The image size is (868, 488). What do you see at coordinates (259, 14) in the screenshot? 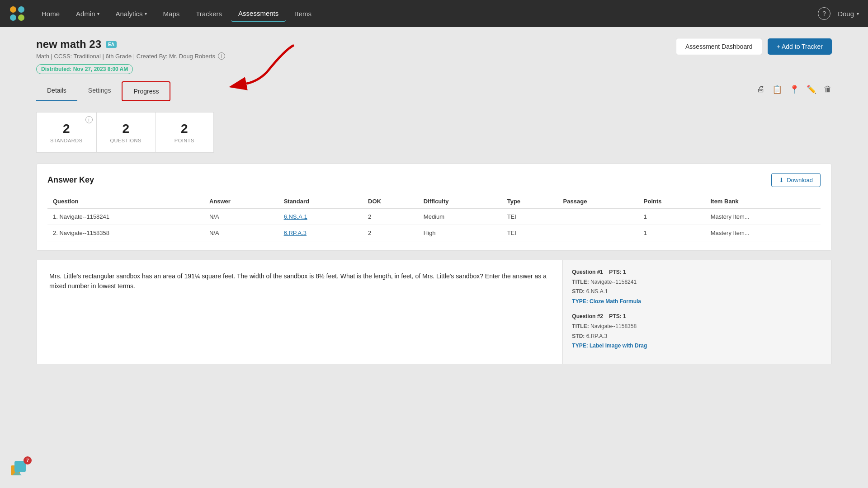
I see `nav-assessments: Assessments` at bounding box center [259, 14].